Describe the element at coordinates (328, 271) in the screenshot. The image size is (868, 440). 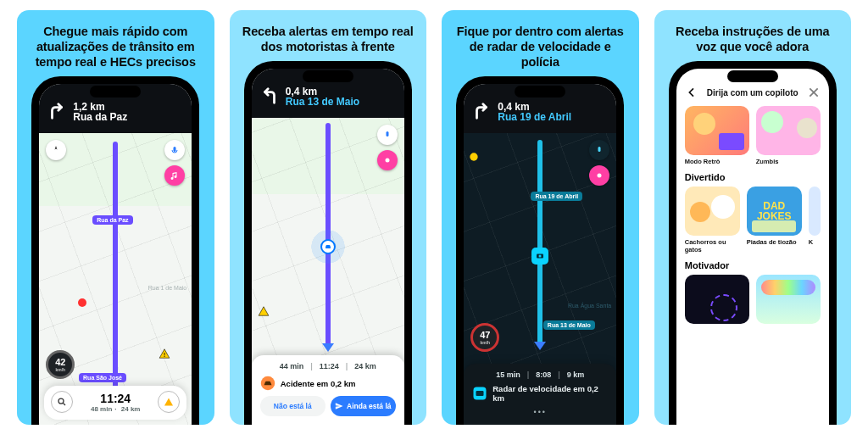
I see `map-canvas: 44 min| 11:24| 24 km Acidente em 0,2 km …` at that location.